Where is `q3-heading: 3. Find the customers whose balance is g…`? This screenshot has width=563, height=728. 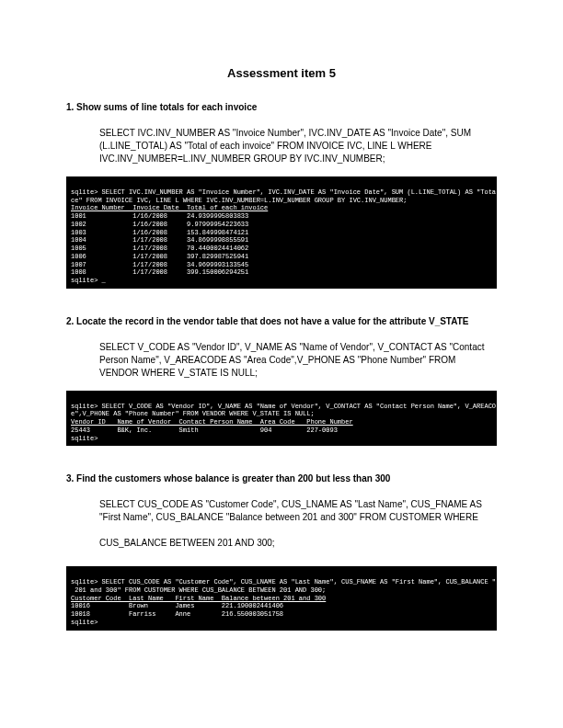 q3-heading: 3. Find the customers whose balance is g… is located at coordinates (282, 478).